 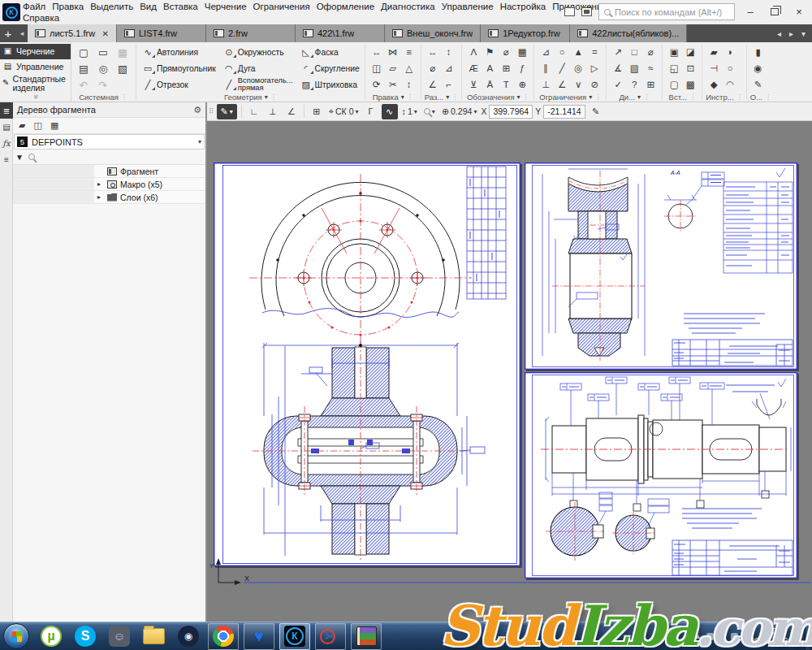 What do you see at coordinates (273, 112) in the screenshot?
I see `ortho-snap-icon: ⟂` at bounding box center [273, 112].